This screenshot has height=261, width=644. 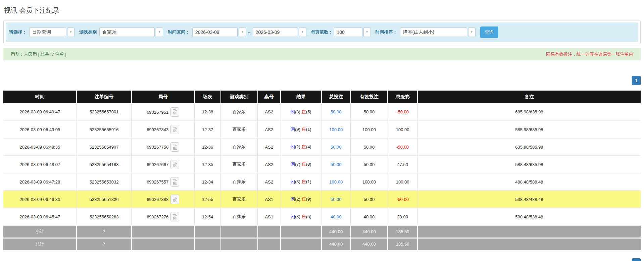 I want to click on page-size-input: 100, so click(x=348, y=32).